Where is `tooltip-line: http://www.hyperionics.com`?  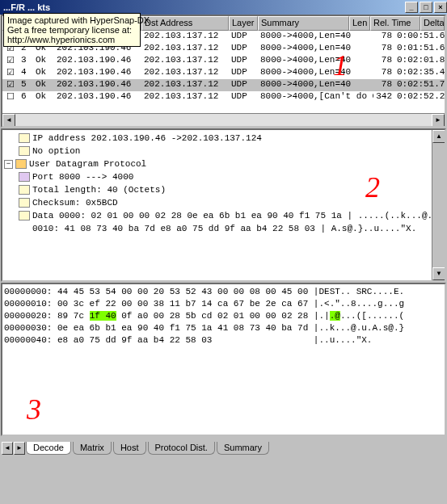 tooltip-line: http://www.hyperionics.com is located at coordinates (72, 40).